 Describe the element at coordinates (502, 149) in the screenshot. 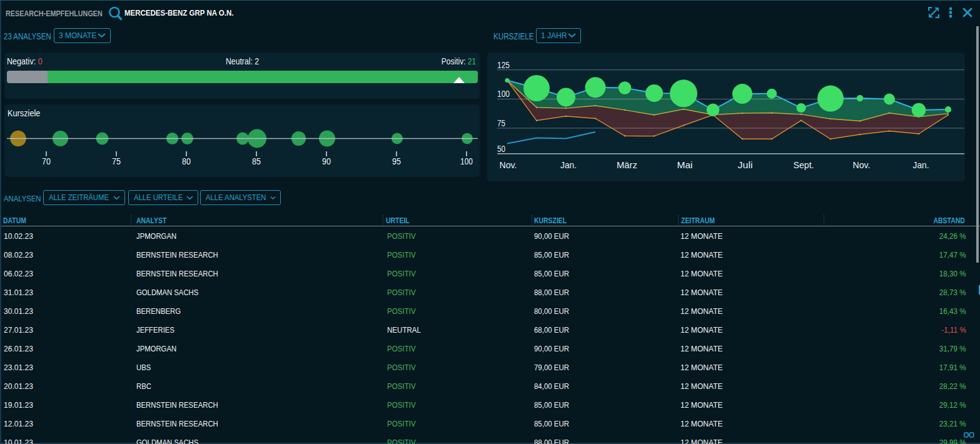

I see `svg-text: 50` at that location.